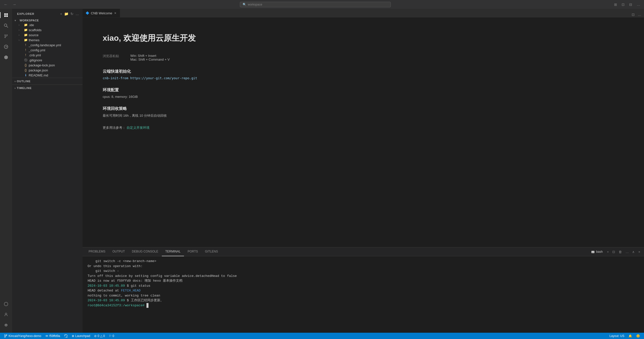  Describe the element at coordinates (47, 40) in the screenshot. I see `tree-item-themes: › 📁 themes` at that location.